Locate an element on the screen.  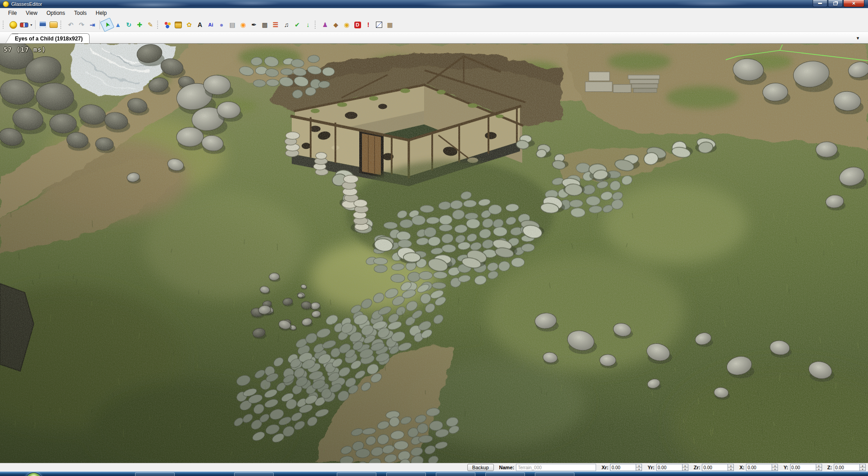
restore-icon is located at coordinates (836, 4).